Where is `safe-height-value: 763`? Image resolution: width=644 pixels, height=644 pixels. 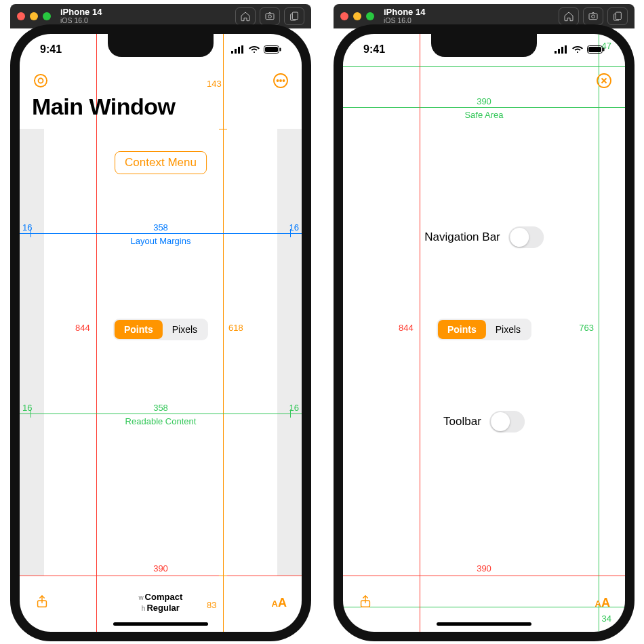 safe-height-value: 763 is located at coordinates (586, 328).